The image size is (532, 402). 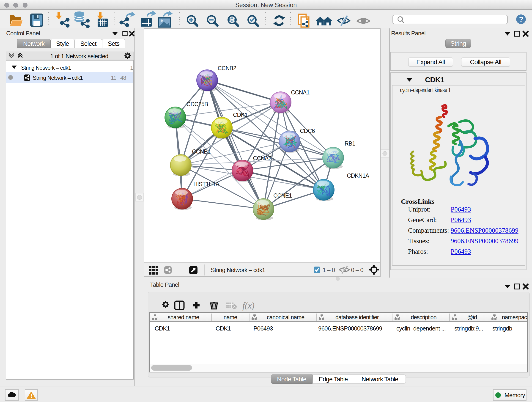 I want to click on svg-text: database identifier, so click(x=357, y=317).